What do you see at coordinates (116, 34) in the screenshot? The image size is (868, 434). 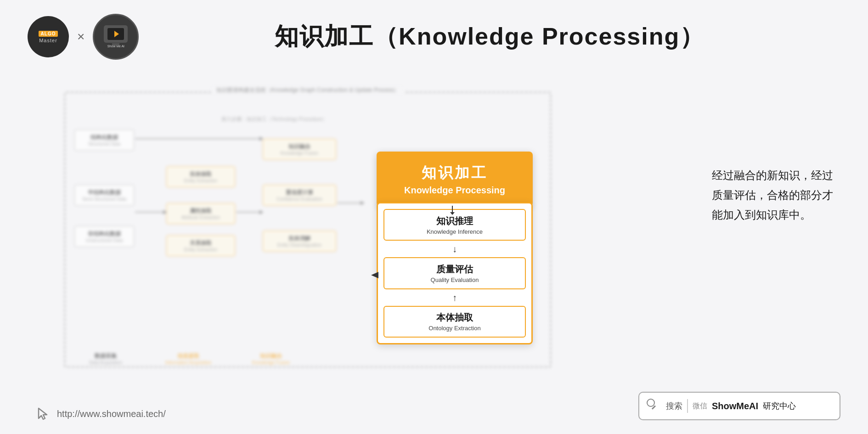 I see `monitor-icon` at bounding box center [116, 34].